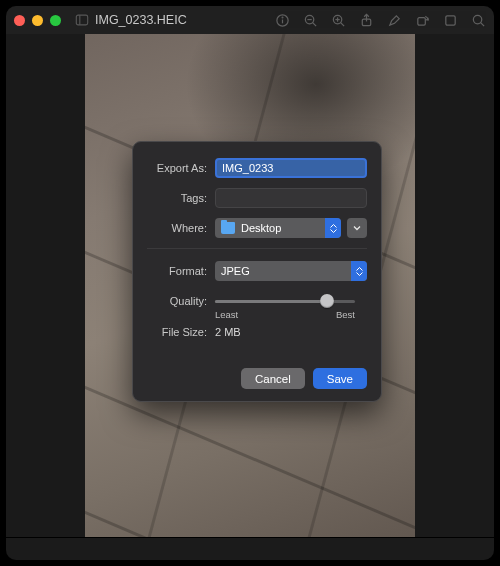 Image resolution: width=500 pixels, height=566 pixels. Describe the element at coordinates (340, 378) in the screenshot. I see `save-button: Save` at that location.